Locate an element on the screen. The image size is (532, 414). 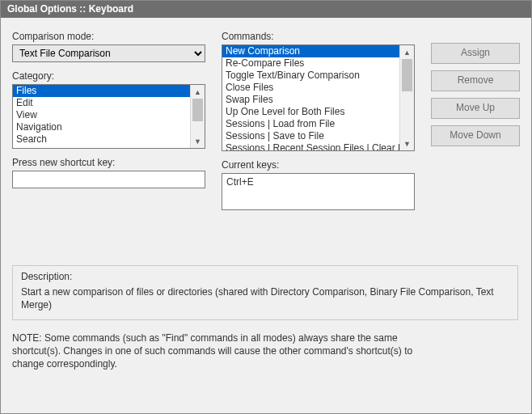
commands-scrollbar: ▲ ▼ is located at coordinates (407, 98).